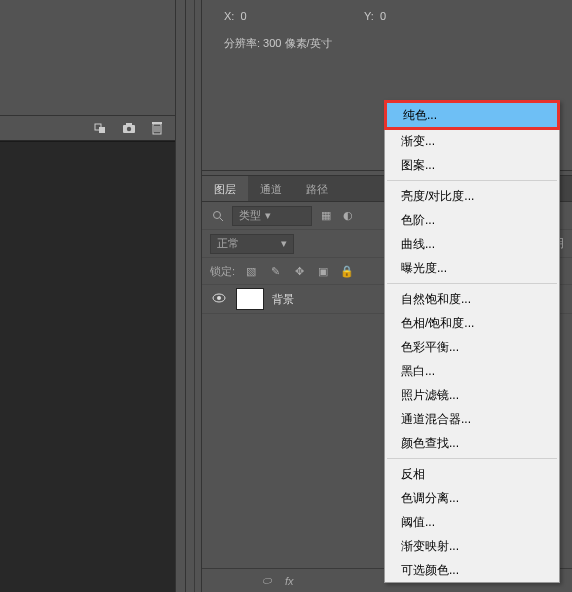  What do you see at coordinates (225, 188) in the screenshot?
I see `tab-layers: 图层` at bounding box center [225, 188].